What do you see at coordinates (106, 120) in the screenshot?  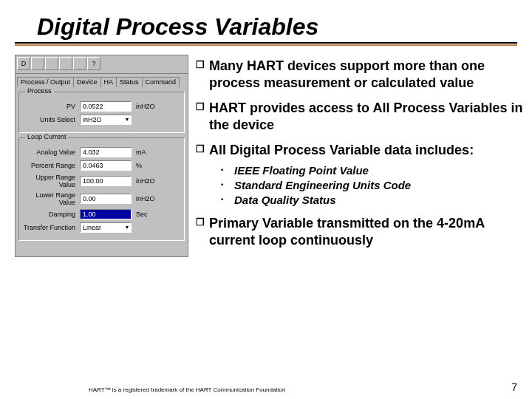 I see `units-select-combo: inH2O` at bounding box center [106, 120].